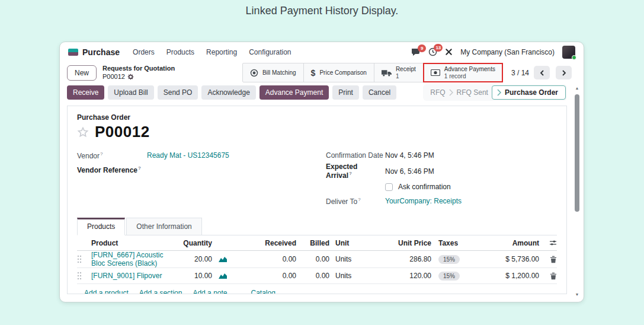 The height and width of the screenshot is (325, 644). Describe the element at coordinates (188, 155) in the screenshot. I see `vendor-value-link: Ready Mat - US12345675` at that location.